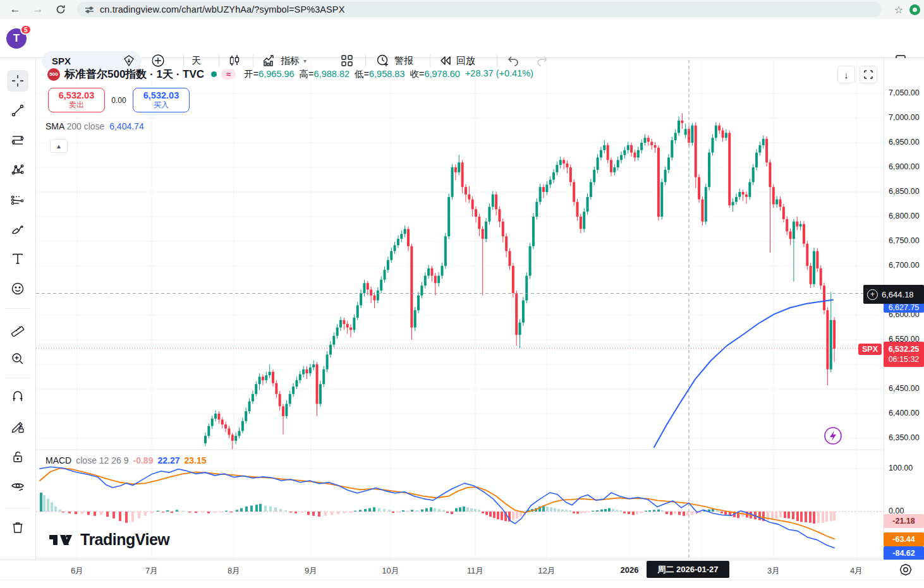 The image size is (924, 588). Describe the element at coordinates (904, 388) in the screenshot. I see `price-axis-label: 6,450.00` at that location.